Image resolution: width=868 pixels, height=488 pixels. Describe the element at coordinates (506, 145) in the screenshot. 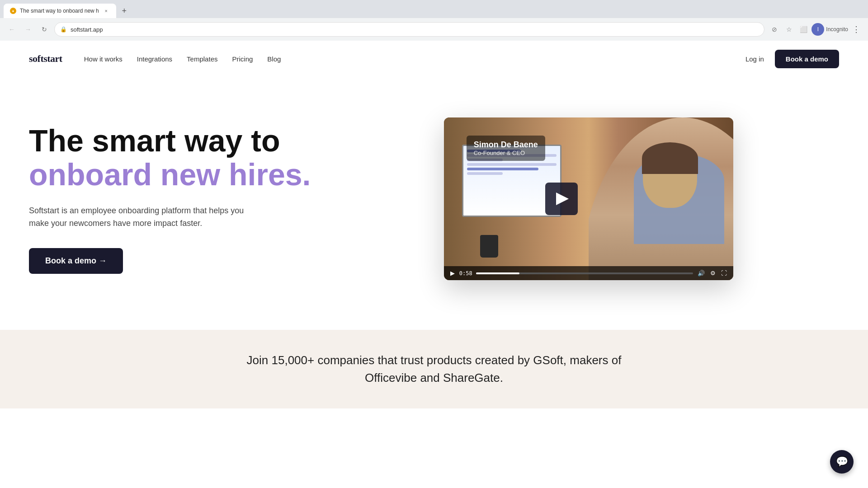

I see `presenter-name: Simon De Baene` at that location.